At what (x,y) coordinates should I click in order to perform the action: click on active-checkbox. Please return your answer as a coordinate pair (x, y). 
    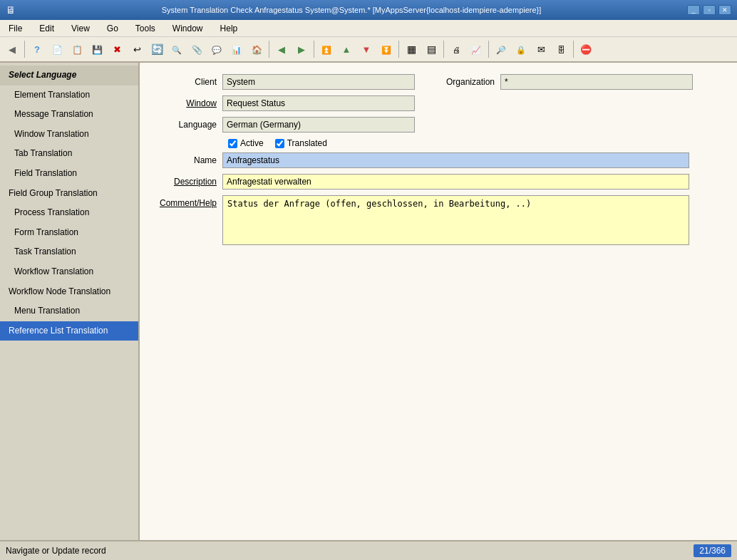
    Looking at the image, I should click on (232, 144).